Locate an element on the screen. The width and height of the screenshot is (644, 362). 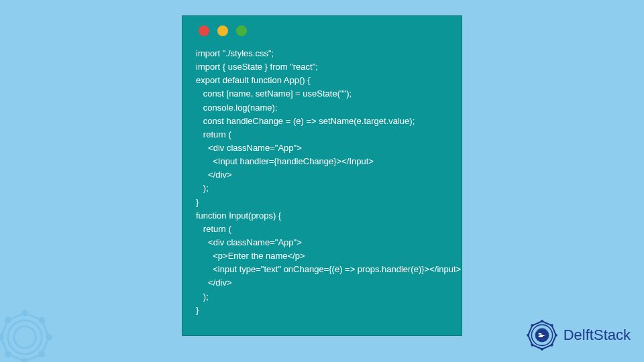
code-line: <p>Enter the name</p> is located at coordinates (322, 256).